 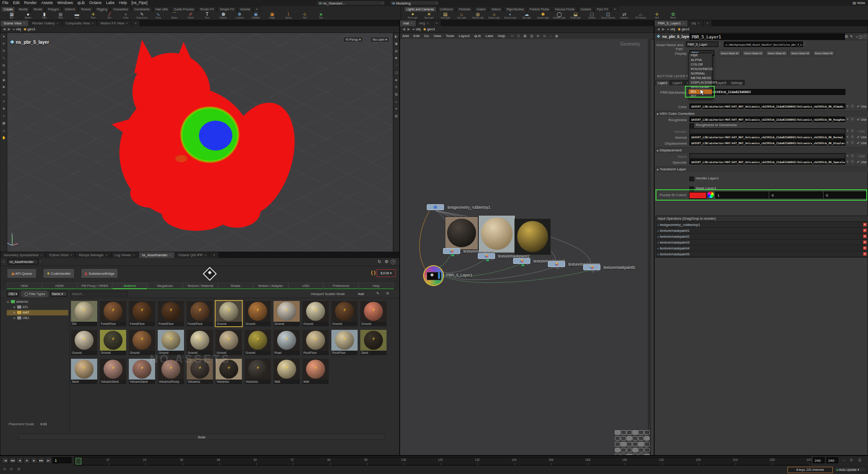 I want to click on tree-item-atl: ⊕ ATL, so click(x=38, y=307).